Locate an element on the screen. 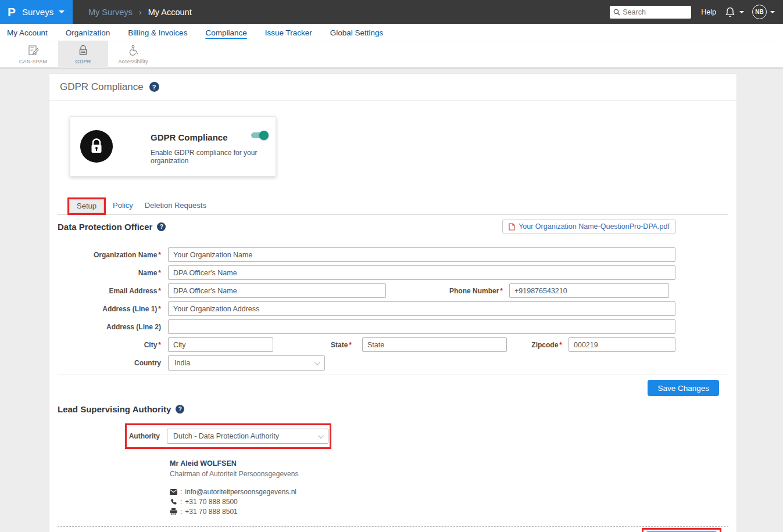 Image resolution: width=783 pixels, height=532 pixels. contact-phone: +31 70 888 8500 is located at coordinates (211, 502).